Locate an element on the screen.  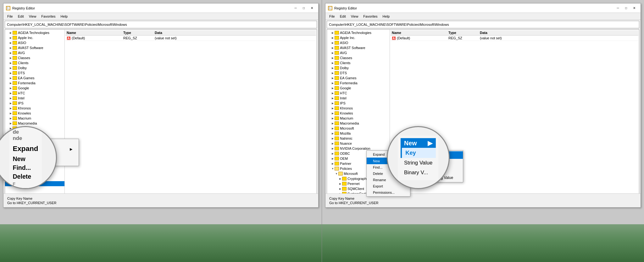
tree-item-avg-r: ▶ AVG is located at coordinates (358, 53).